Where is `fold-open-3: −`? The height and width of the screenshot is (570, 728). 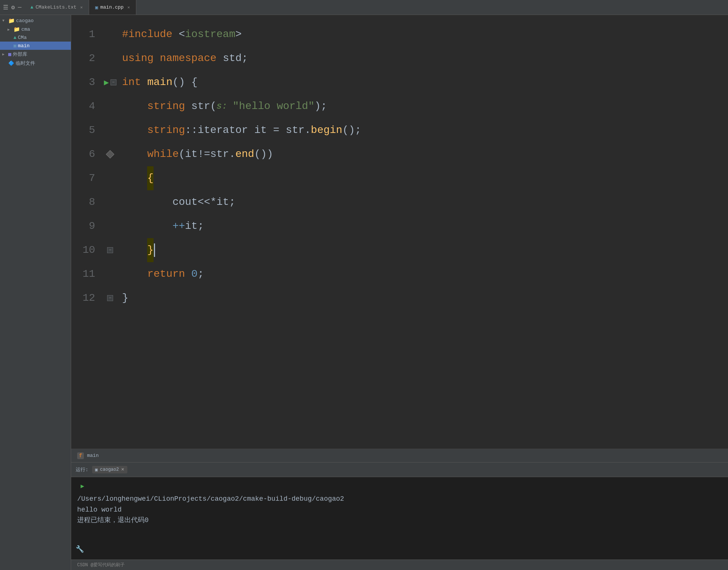 fold-open-3: − is located at coordinates (113, 82).